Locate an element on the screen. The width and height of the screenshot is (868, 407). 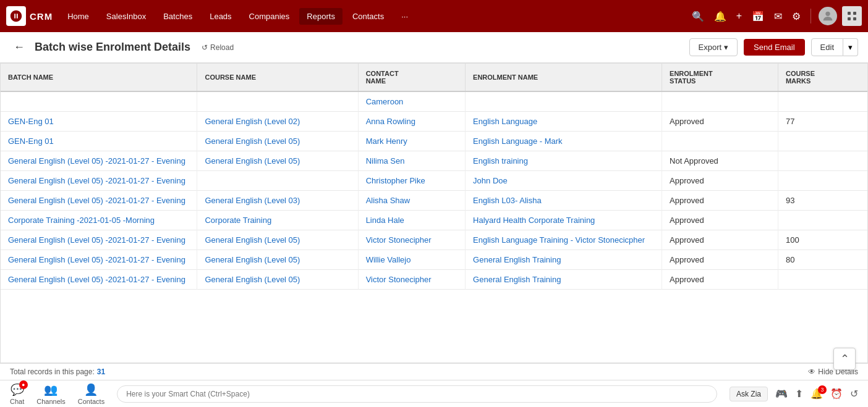
col-header-enrolment: ENROLMENT NAME is located at coordinates (564, 78).